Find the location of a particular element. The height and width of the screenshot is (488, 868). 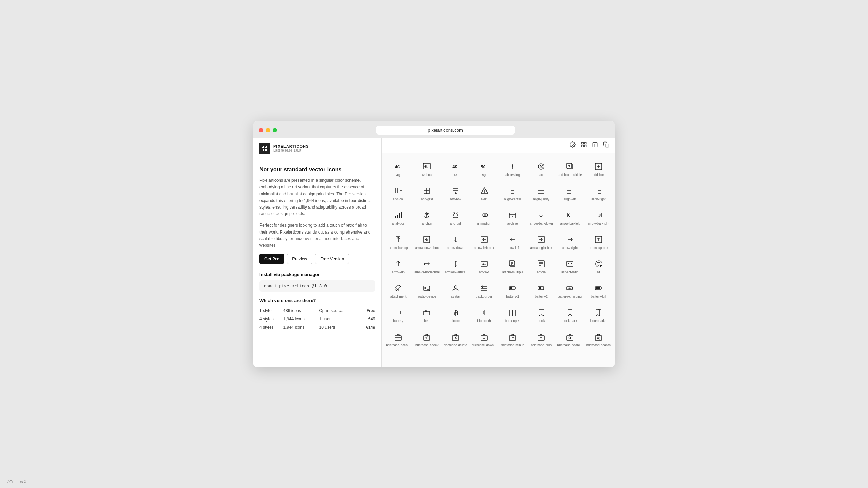

icon-android: android is located at coordinates (456, 216).